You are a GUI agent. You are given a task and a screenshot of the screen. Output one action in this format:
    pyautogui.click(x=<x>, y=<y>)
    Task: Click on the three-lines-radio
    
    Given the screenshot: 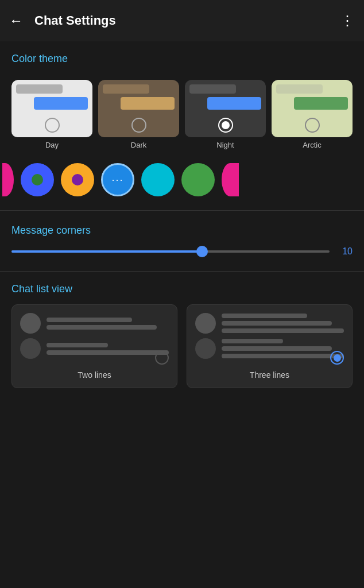 What is the action you would take?
    pyautogui.click(x=337, y=358)
    